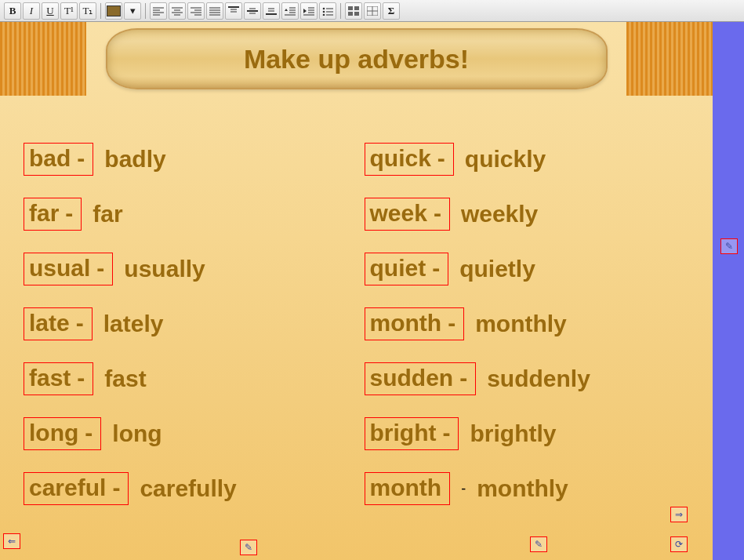  Describe the element at coordinates (53, 433) in the screenshot. I see `source-word: long` at that location.